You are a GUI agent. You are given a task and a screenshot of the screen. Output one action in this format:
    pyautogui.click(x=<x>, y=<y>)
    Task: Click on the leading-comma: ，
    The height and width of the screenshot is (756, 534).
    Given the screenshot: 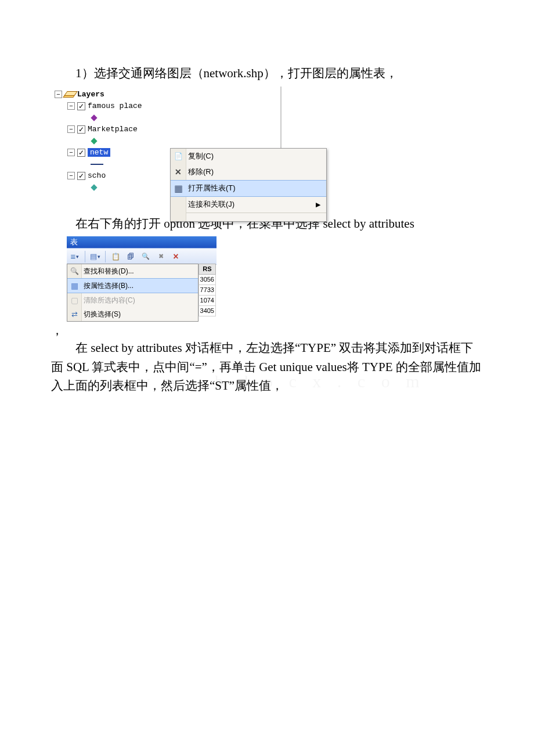 What is the action you would take?
    pyautogui.click(x=57, y=330)
    